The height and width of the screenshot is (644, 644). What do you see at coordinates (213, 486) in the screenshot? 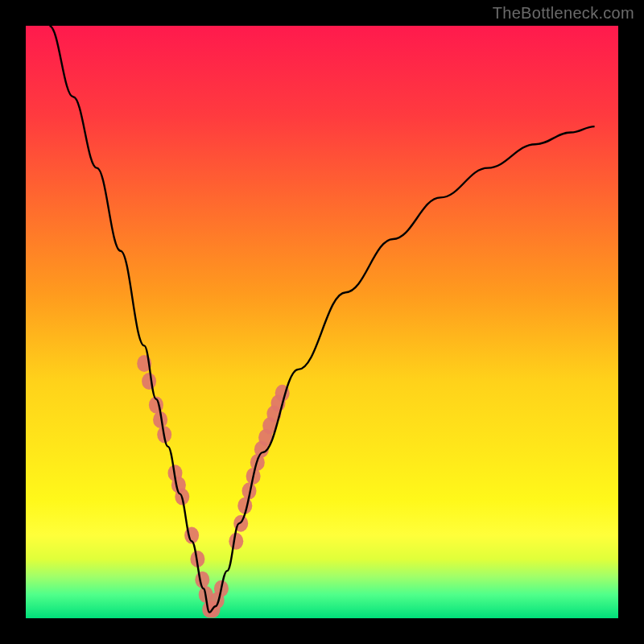
I see `marker-blobs` at bounding box center [213, 486].